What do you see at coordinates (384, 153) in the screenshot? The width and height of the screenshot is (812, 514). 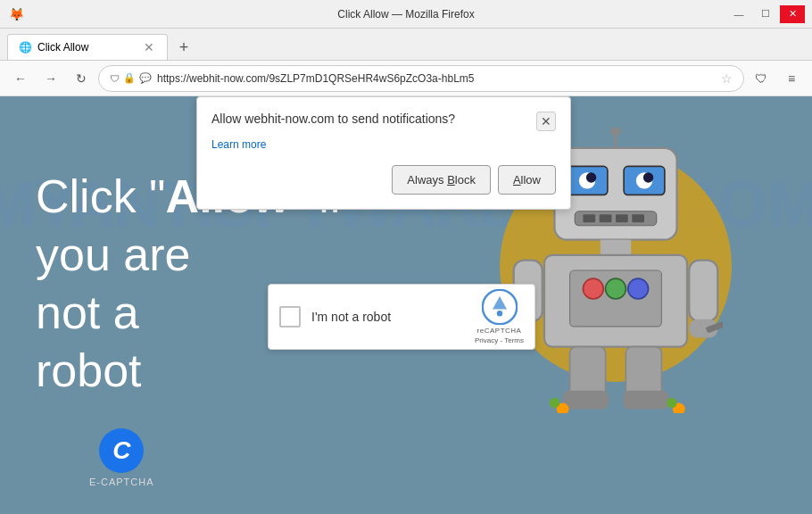 I see `notification-popup: Allow webhit-now.com to send notificatio…` at bounding box center [384, 153].